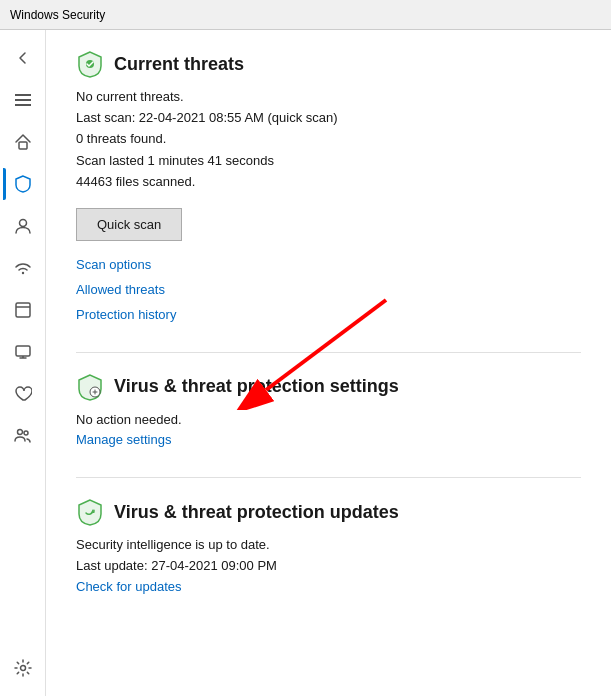 This screenshot has height=696, width=611. Describe the element at coordinates (23, 436) in the screenshot. I see `family-icon` at that location.